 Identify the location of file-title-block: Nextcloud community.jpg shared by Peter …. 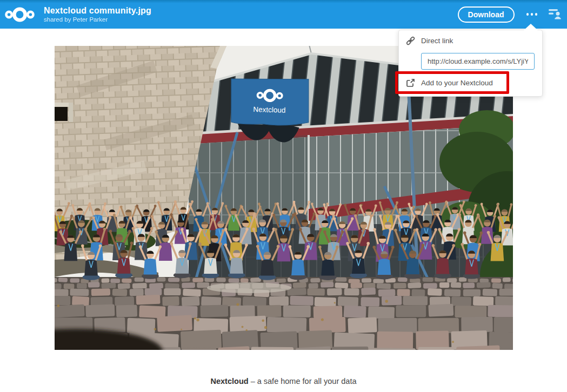
(97, 15).